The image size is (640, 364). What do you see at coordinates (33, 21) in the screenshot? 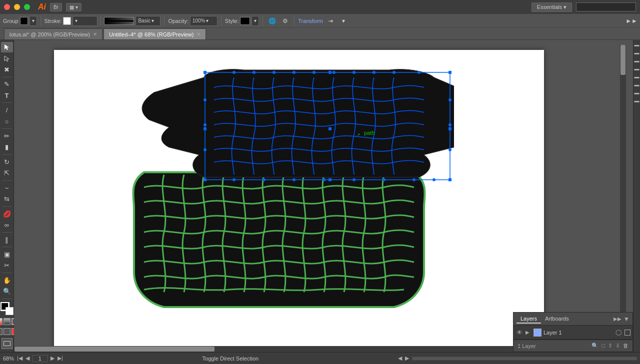
I see `fill-dropdown: ▾` at bounding box center [33, 21].